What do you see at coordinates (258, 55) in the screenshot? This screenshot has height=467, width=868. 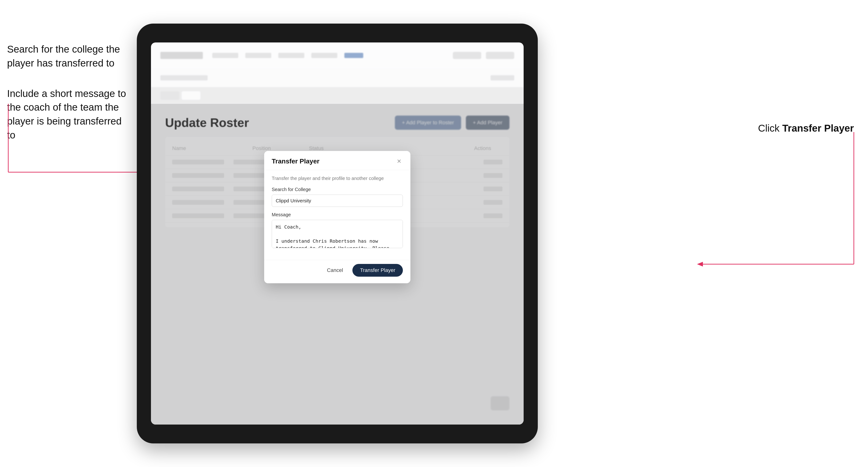 I see `nav-tools` at bounding box center [258, 55].